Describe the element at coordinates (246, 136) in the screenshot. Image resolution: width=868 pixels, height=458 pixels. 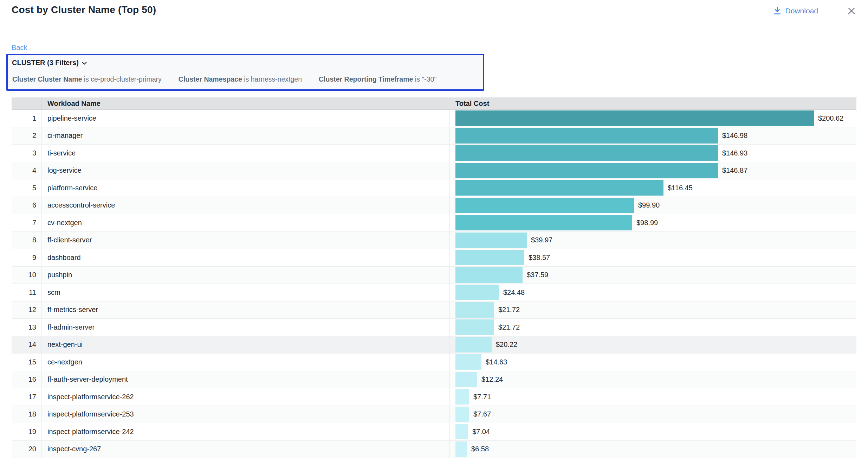
I see `workload-name: ci-manager` at that location.